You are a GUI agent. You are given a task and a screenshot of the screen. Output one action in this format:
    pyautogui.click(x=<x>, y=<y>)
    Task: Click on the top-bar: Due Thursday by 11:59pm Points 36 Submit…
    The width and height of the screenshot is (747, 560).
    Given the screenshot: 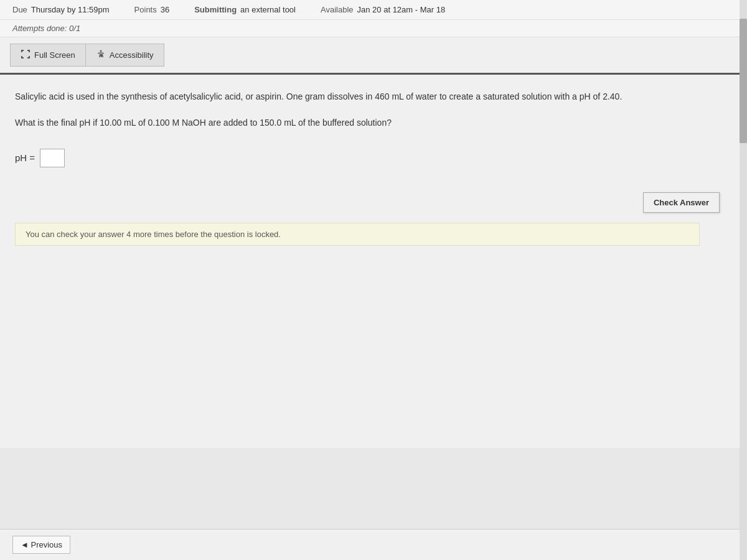 What is the action you would take?
    pyautogui.click(x=374, y=10)
    